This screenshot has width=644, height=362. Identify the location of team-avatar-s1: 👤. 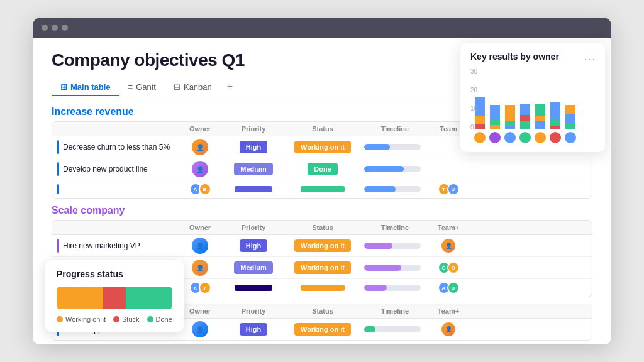
(448, 246).